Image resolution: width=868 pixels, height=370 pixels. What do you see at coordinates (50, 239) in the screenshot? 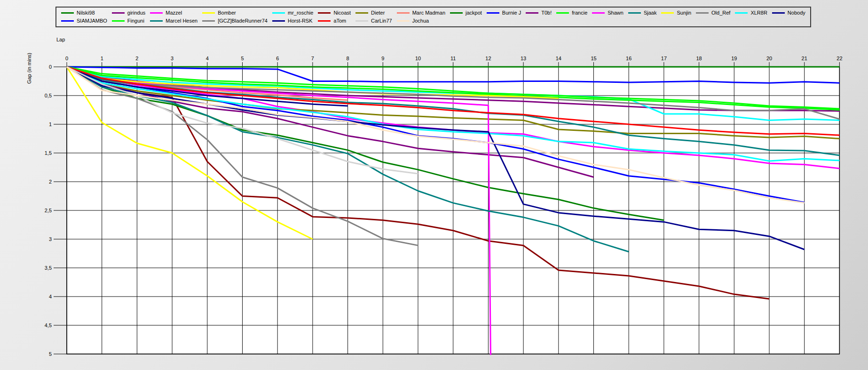
I see `y-tick-label: 3` at bounding box center [50, 239].